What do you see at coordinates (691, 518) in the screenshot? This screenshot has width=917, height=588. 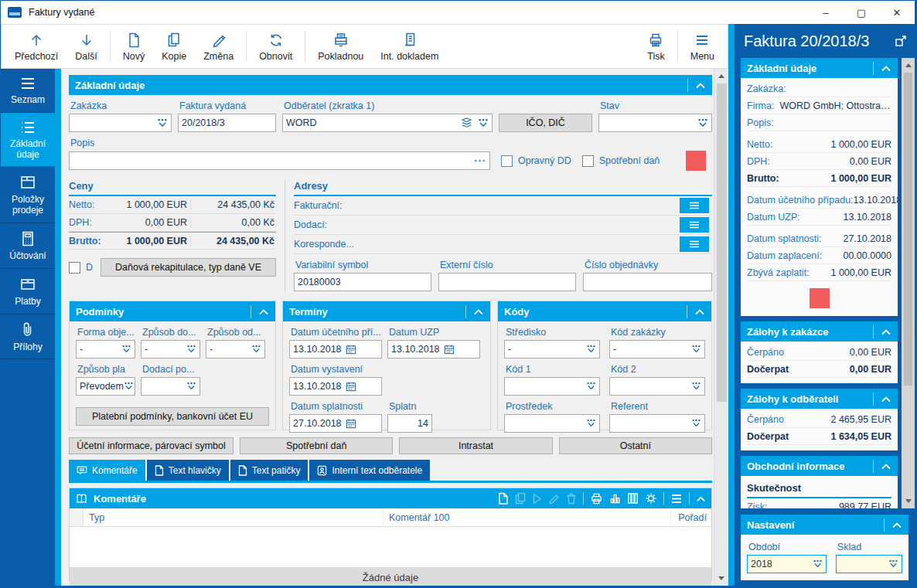 I see `column-poradi: Pořadí` at bounding box center [691, 518].